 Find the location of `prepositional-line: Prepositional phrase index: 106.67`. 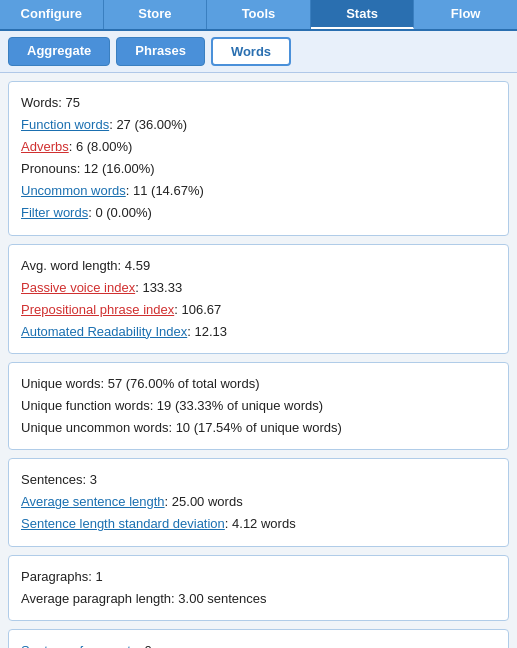

prepositional-line: Prepositional phrase index: 106.67 is located at coordinates (258, 310).